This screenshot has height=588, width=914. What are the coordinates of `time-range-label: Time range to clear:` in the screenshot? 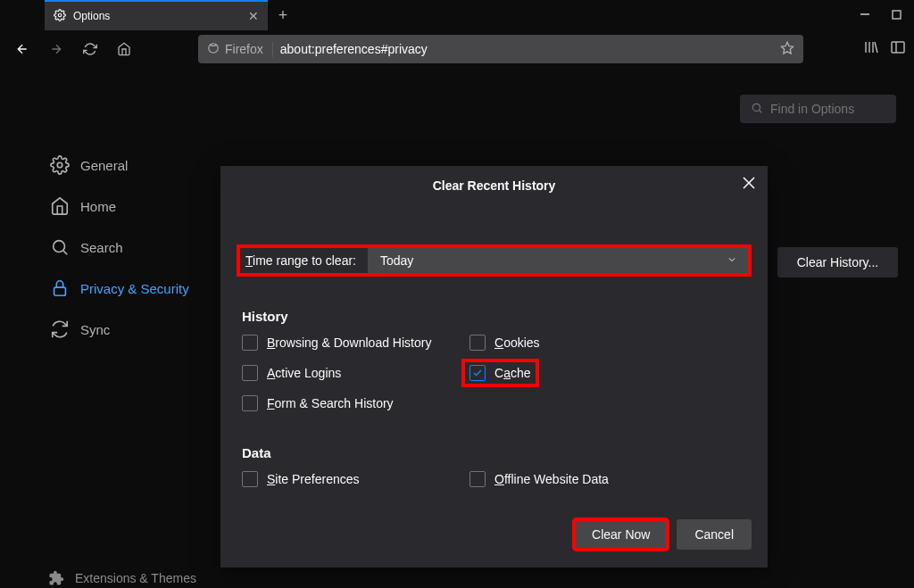 It's located at (303, 261).